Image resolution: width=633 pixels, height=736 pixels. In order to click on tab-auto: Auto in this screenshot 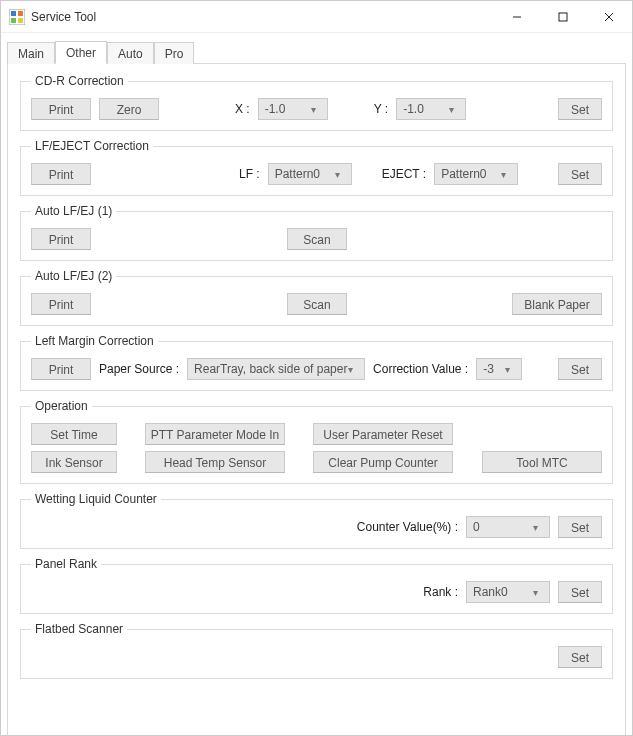, I will do `click(130, 53)`.